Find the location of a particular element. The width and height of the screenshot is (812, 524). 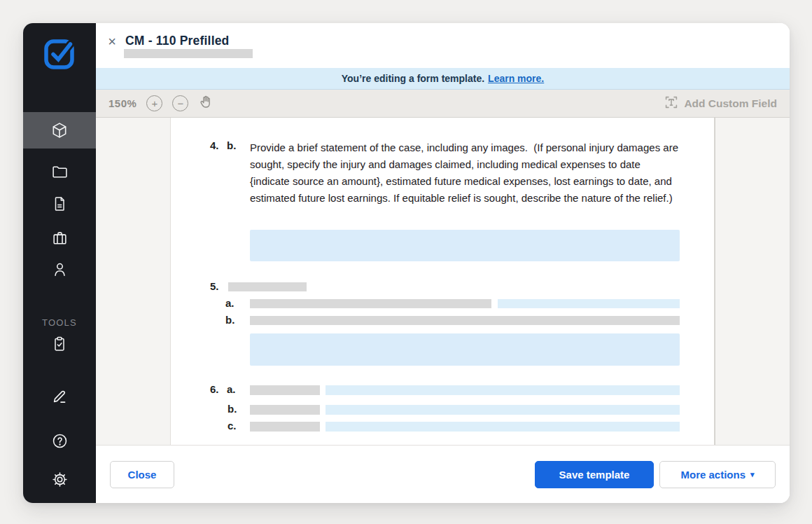

sidebar-item-clipboard is located at coordinates (59, 344).